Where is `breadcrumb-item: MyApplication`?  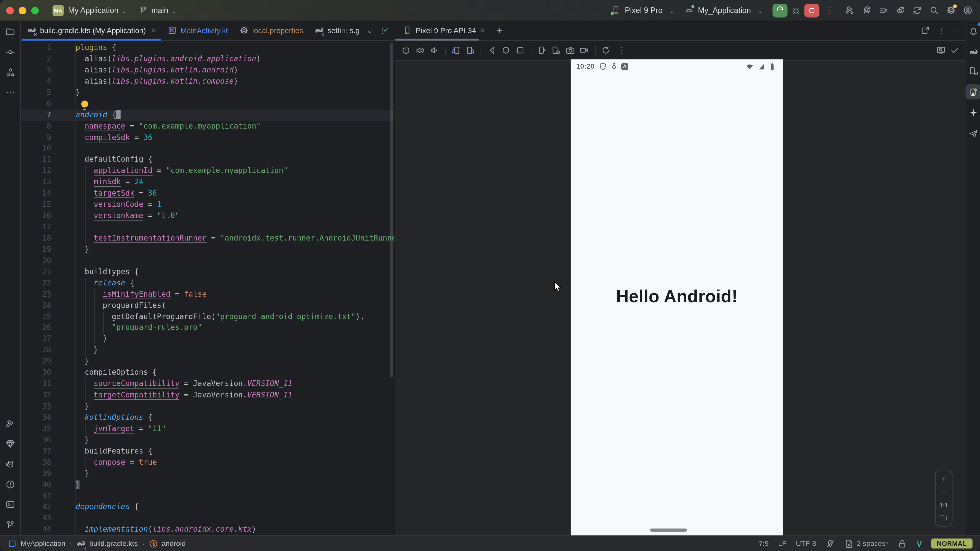
breadcrumb-item: MyApplication is located at coordinates (37, 544).